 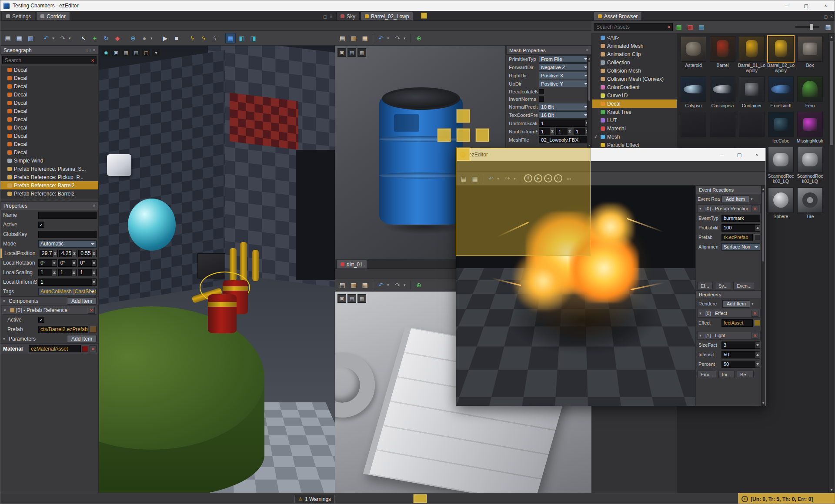 What do you see at coordinates (635, 37) in the screenshot?
I see `asset-filter-item: <All>` at bounding box center [635, 37].